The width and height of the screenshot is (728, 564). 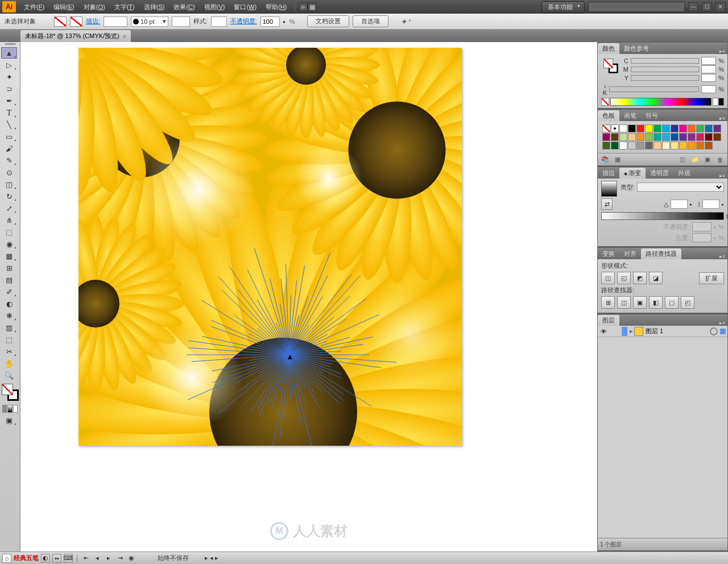 What do you see at coordinates (679, 204) in the screenshot?
I see `gradient-angle-input` at bounding box center [679, 204].